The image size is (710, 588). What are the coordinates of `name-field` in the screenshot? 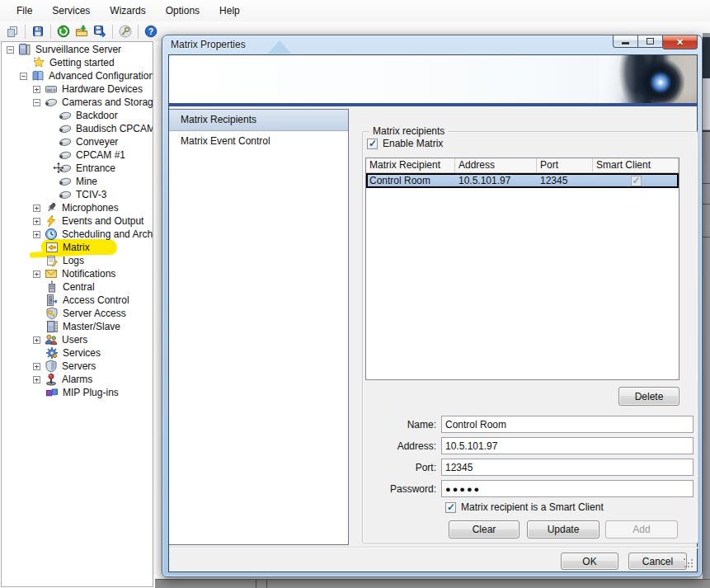 It's located at (567, 424).